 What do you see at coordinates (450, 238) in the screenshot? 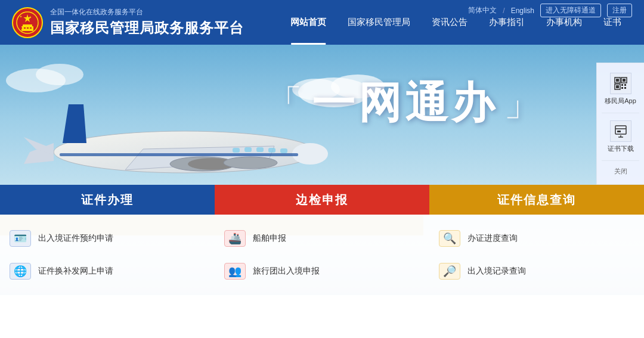
I see `progress-icon: 🔍` at bounding box center [450, 238].